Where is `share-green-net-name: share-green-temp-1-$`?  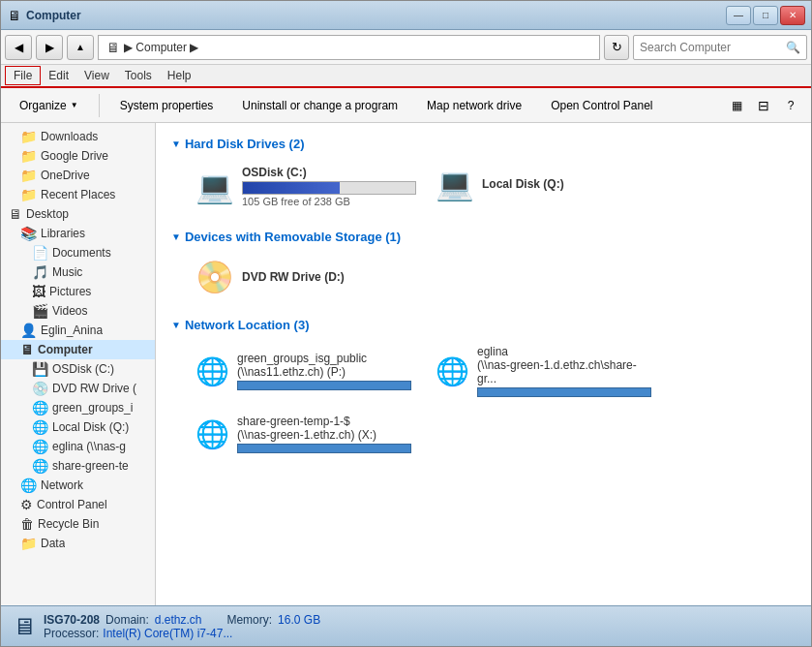
share-green-net-name: share-green-temp-1-$ is located at coordinates (324, 421).